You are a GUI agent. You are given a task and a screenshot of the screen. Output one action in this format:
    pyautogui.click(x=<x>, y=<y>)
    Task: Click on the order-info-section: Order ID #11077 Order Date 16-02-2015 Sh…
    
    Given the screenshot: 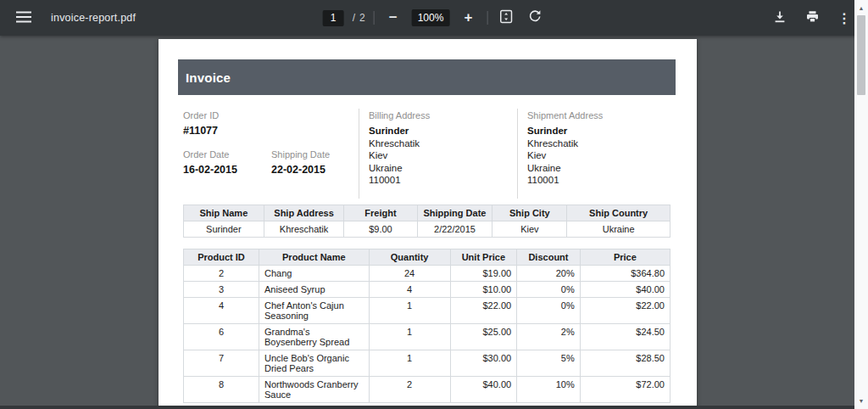 What is the action you would take?
    pyautogui.click(x=427, y=154)
    